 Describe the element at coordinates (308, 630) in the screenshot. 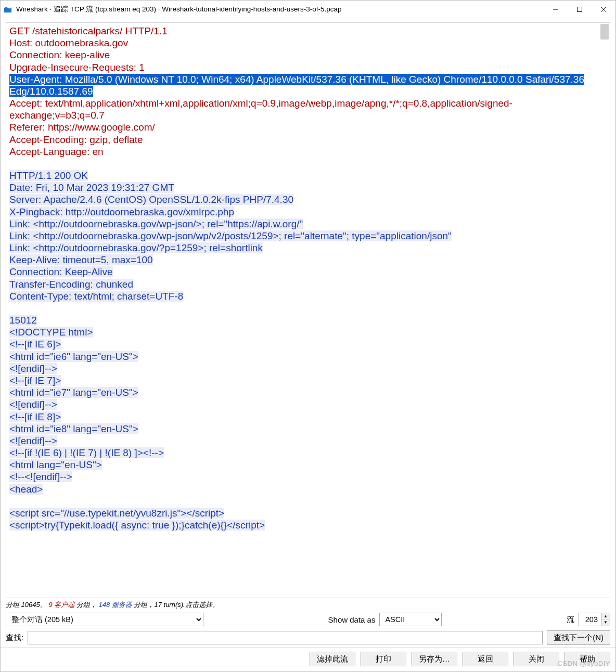

I see `controls-panel: 整个对话 (205 kB) Show data as ASCII 流 ▲▼ 查找…` at that location.